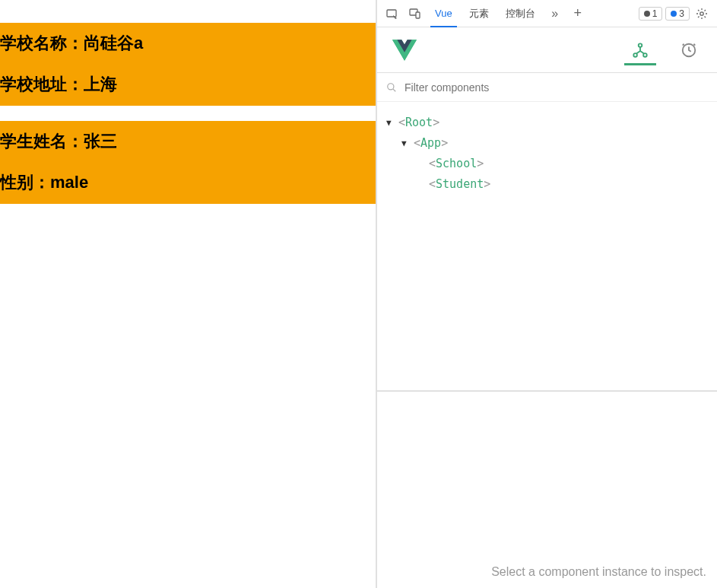 The width and height of the screenshot is (717, 588). I want to click on settings-icon, so click(702, 14).